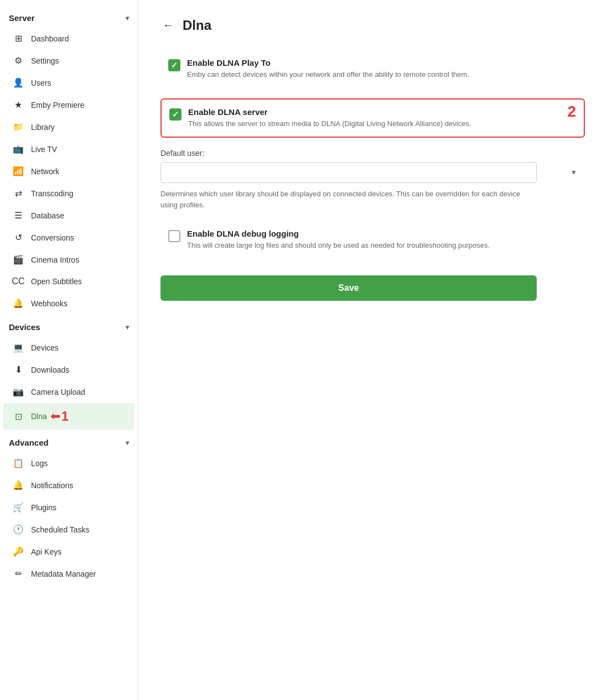  Describe the element at coordinates (29, 442) in the screenshot. I see `advanced-section-label: Advanced` at that location.